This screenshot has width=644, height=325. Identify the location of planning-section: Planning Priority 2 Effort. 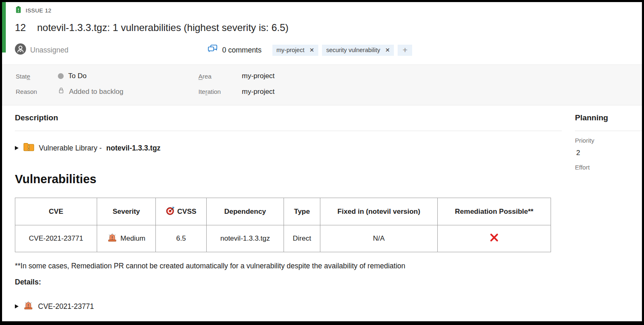
(604, 145).